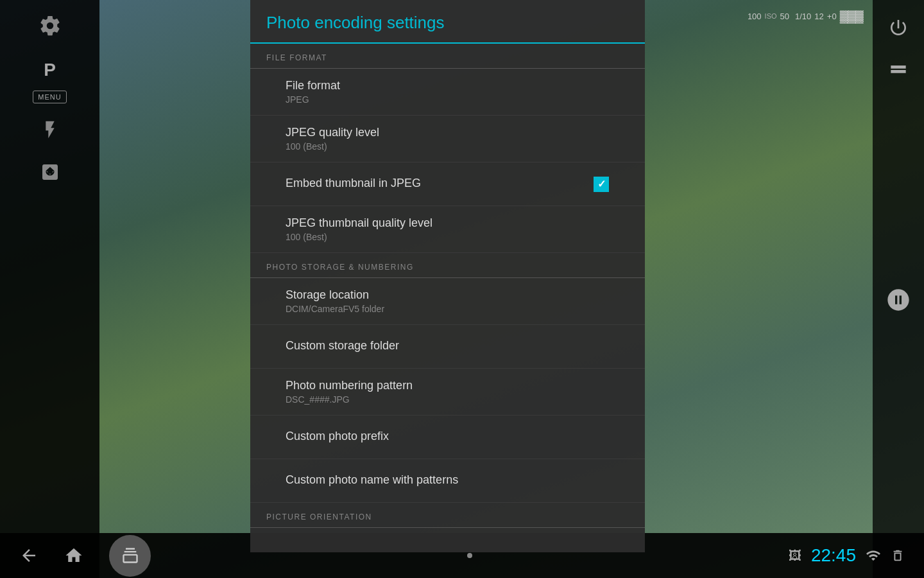 This screenshot has height=578, width=924. What do you see at coordinates (448, 481) in the screenshot?
I see `custom-name-patterns-item: Custom photo name with patterns` at bounding box center [448, 481].